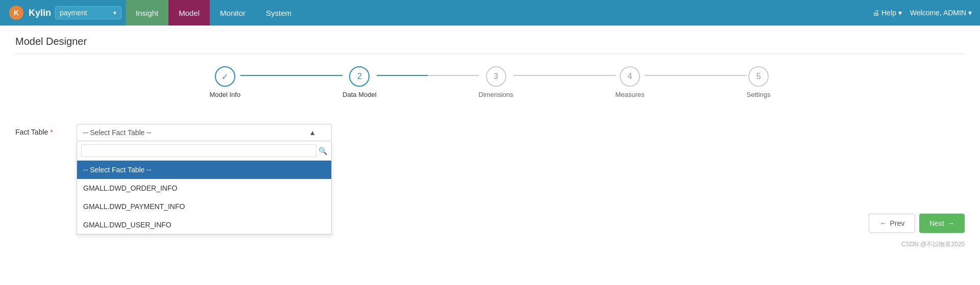  What do you see at coordinates (312, 133) in the screenshot?
I see `dropdown-arrow-icon: ▲` at bounding box center [312, 133].